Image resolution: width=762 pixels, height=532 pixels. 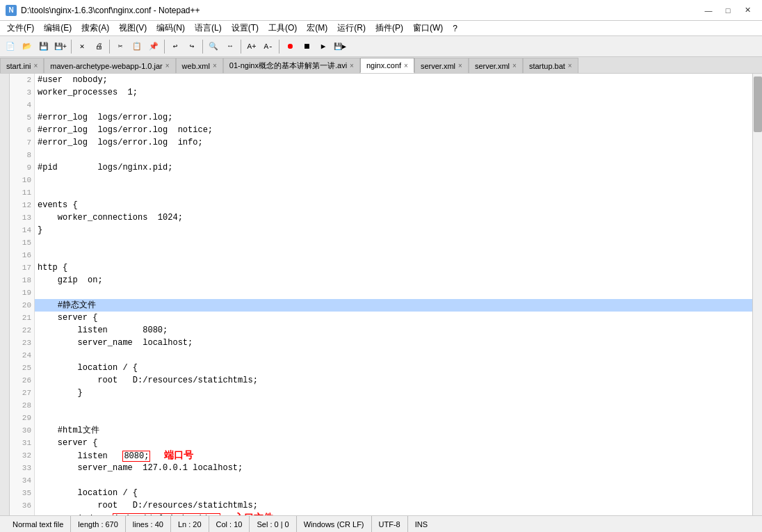 I want to click on tab-3: 01-nginx概念的基本讲解第一讲.avi×, so click(x=292, y=65).